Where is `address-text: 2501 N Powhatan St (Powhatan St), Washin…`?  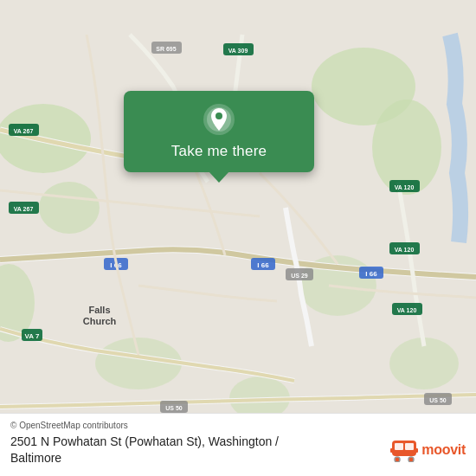
address-text: 2501 N Powhatan St (Powhatan St), Washin… is located at coordinates (196, 450).